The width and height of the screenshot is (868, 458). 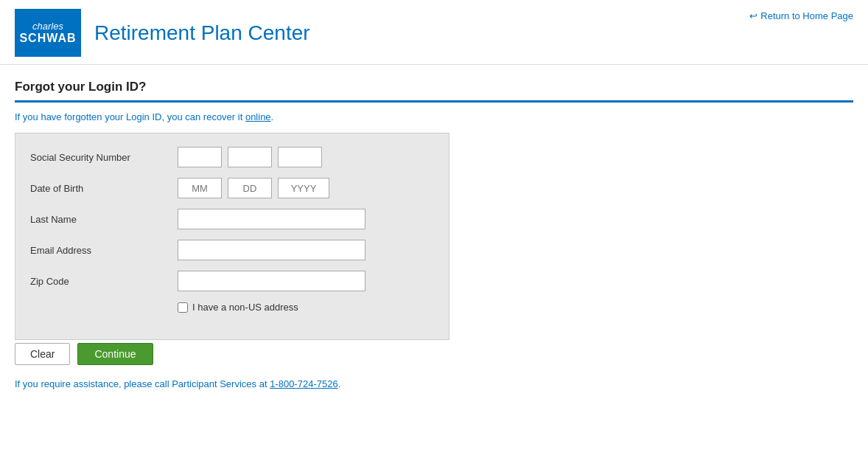 I want to click on non-us-checkbox, so click(x=183, y=308).